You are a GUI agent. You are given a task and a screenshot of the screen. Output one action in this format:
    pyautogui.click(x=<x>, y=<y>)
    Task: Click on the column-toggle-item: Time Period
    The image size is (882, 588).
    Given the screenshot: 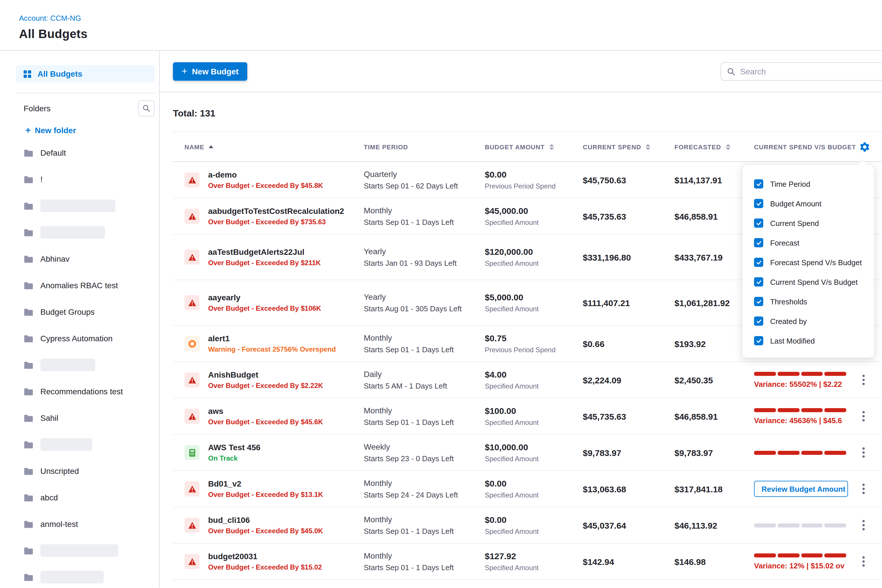 What is the action you would take?
    pyautogui.click(x=808, y=184)
    